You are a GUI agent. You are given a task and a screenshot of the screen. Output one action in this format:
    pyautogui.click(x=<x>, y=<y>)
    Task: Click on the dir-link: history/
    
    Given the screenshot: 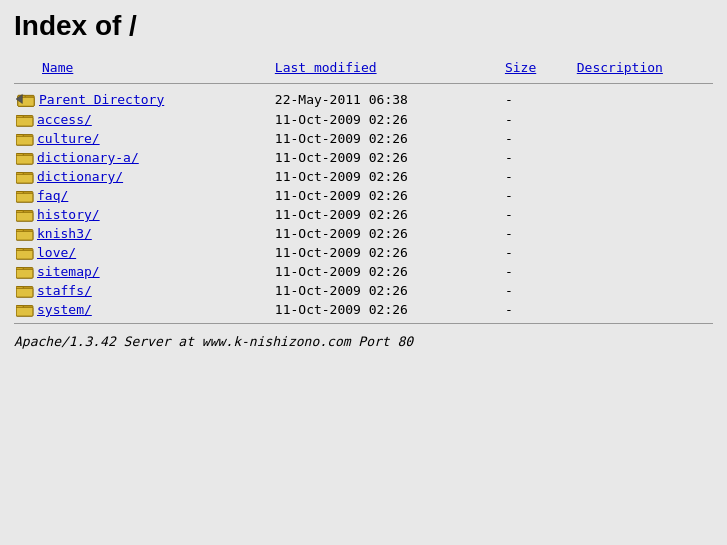 What is the action you would take?
    pyautogui.click(x=68, y=214)
    